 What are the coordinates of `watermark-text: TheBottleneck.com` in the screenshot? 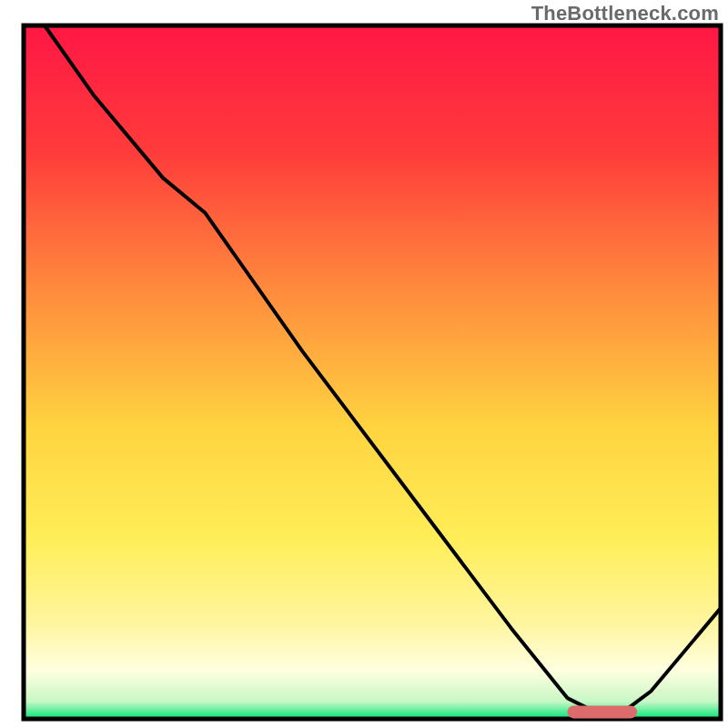 It's located at (625, 14).